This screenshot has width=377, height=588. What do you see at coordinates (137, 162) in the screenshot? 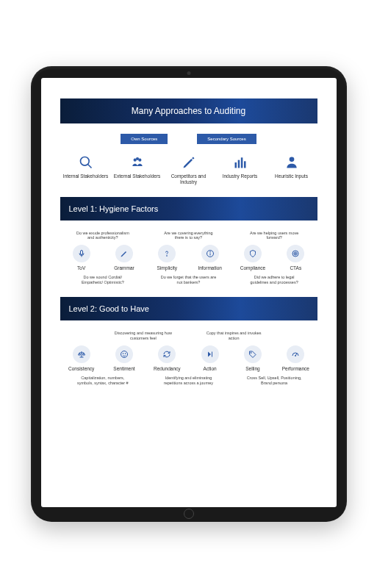
I see `group-icon` at bounding box center [137, 162].